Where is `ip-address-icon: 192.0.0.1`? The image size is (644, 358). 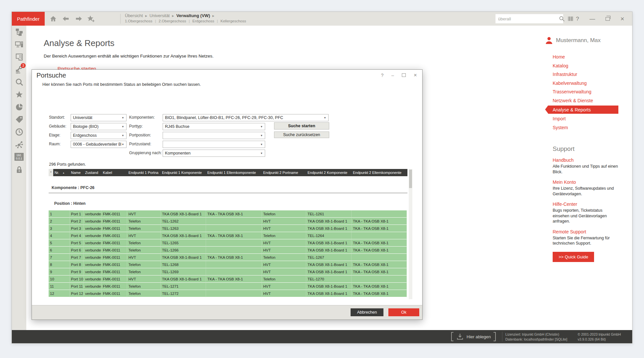 ip-address-icon: 192.0.0.1 is located at coordinates (19, 157).